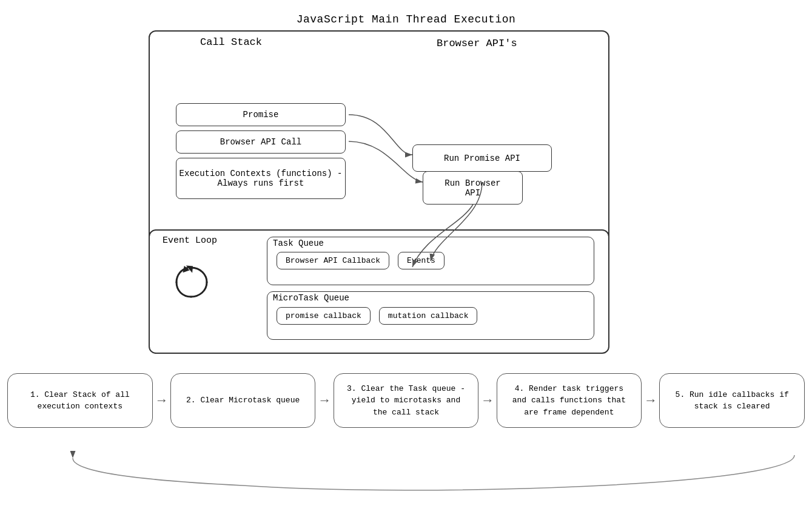 This screenshot has height=514, width=812. Describe the element at coordinates (298, 243) in the screenshot. I see `task-queue-label: Task Queue` at that location.